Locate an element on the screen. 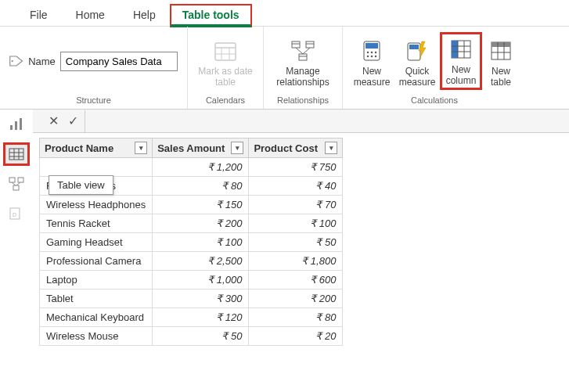  table-row: Wireless Mouse₹ 50₹ 20 is located at coordinates (191, 336).